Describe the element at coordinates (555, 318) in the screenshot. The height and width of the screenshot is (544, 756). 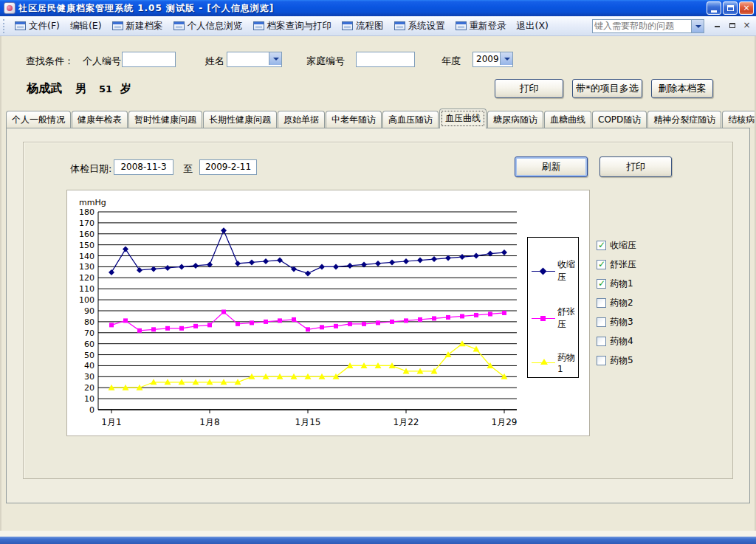
I see `legend-item: 舒张压` at that location.